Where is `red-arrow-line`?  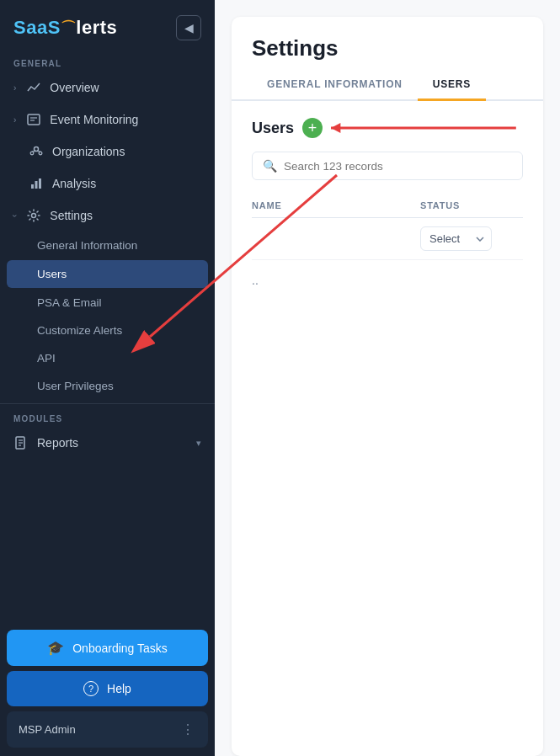 red-arrow-line is located at coordinates (427, 128).